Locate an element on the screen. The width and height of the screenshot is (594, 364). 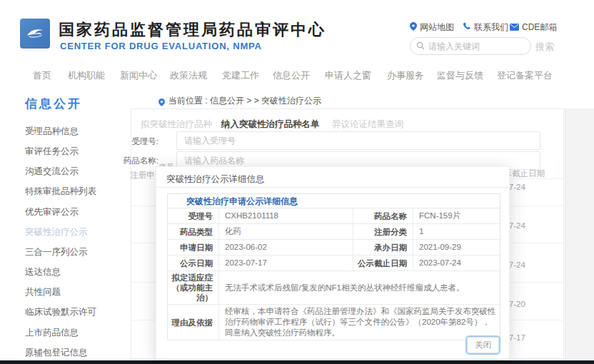
search-icon is located at coordinates (421, 46).